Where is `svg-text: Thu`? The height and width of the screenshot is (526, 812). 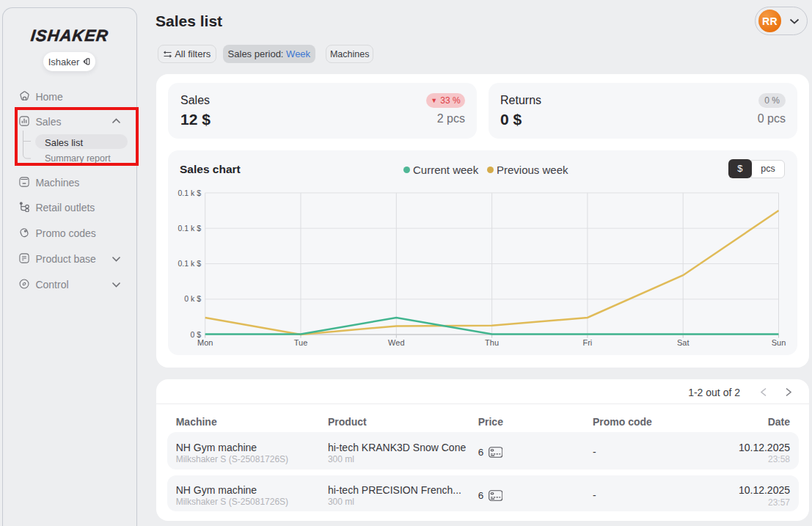
svg-text: Thu is located at coordinates (491, 343).